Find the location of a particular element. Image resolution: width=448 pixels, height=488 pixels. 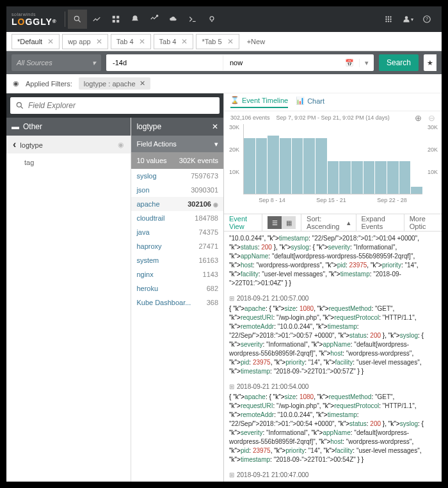

filter-chip: logtype : apache✕ is located at coordinates (115, 83).